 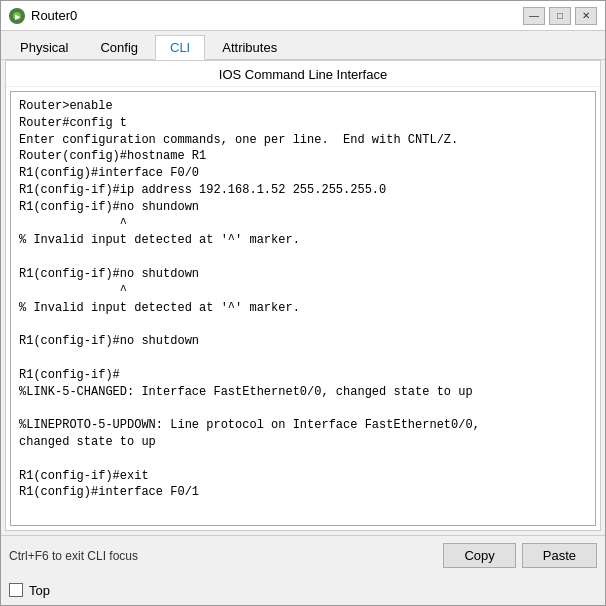 I want to click on bottom-bar: Ctrl+F6 to exit CLI focus Copy Paste, so click(x=303, y=555).